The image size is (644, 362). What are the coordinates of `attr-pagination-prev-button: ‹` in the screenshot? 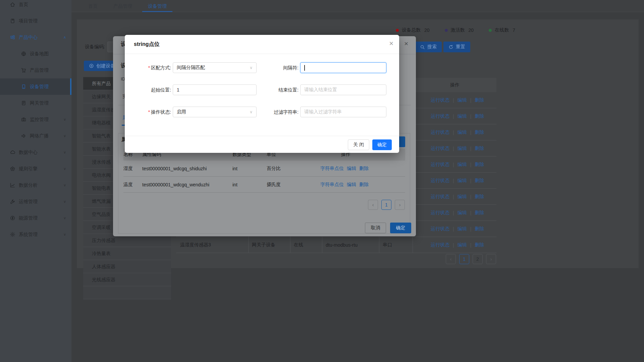 It's located at (373, 205).